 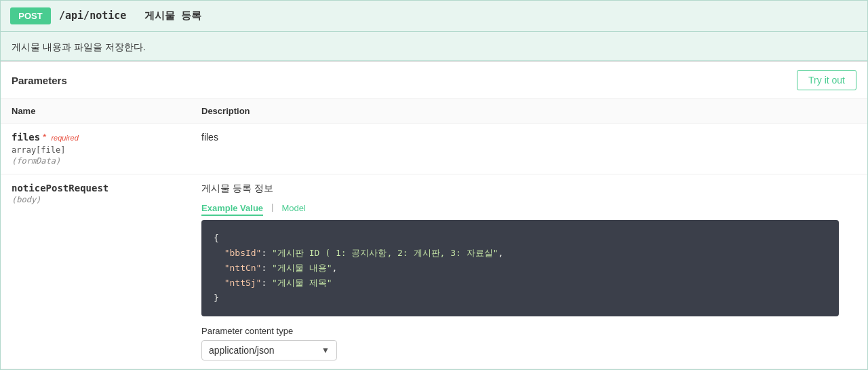 What do you see at coordinates (130, 16) in the screenshot?
I see `api-path: /api/notice 게시물 등록` at bounding box center [130, 16].